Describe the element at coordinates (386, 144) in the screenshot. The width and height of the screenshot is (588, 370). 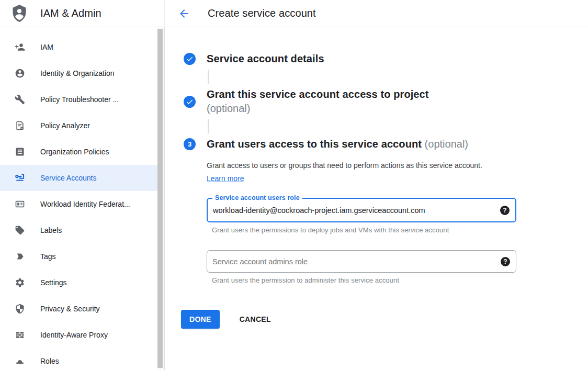
I see `step-3-row: 3 Grant users access to this service acc…` at that location.